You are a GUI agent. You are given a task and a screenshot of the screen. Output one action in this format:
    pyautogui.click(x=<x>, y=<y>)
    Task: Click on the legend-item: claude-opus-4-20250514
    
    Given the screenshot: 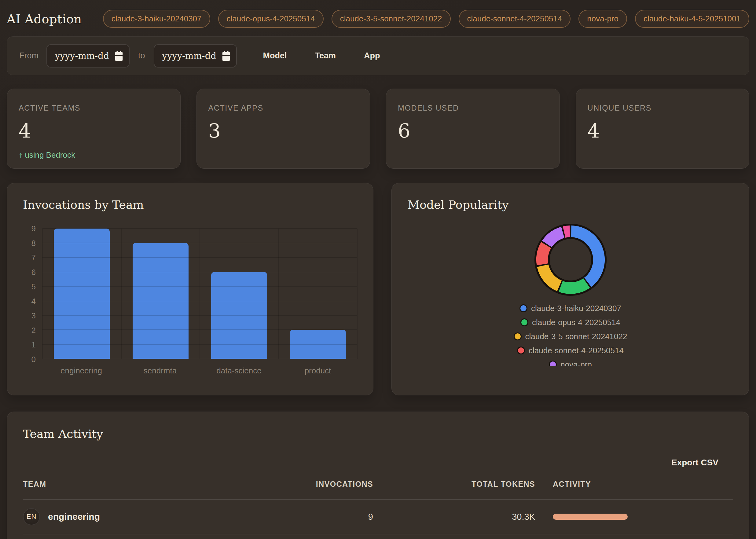 What is the action you would take?
    pyautogui.click(x=570, y=322)
    